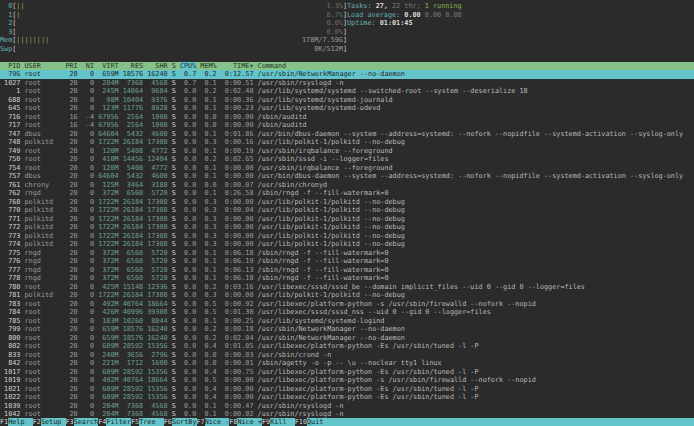 This screenshot has height=426, width=694. Describe the element at coordinates (347, 84) in the screenshot. I see `process-row: 1027 root 20 0 204M 7368 4568 S 0.7 0.1 …` at that location.